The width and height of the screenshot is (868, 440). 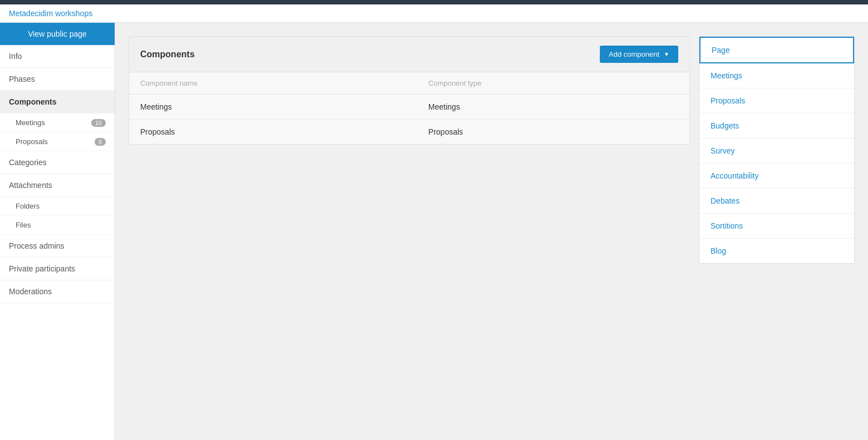 I want to click on sidebar-item-attachments: Attachments, so click(x=57, y=186).